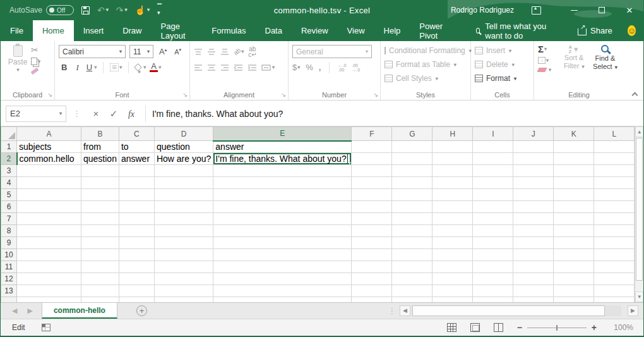 This screenshot has width=644, height=337. I want to click on cut-button: ✂, so click(35, 50).